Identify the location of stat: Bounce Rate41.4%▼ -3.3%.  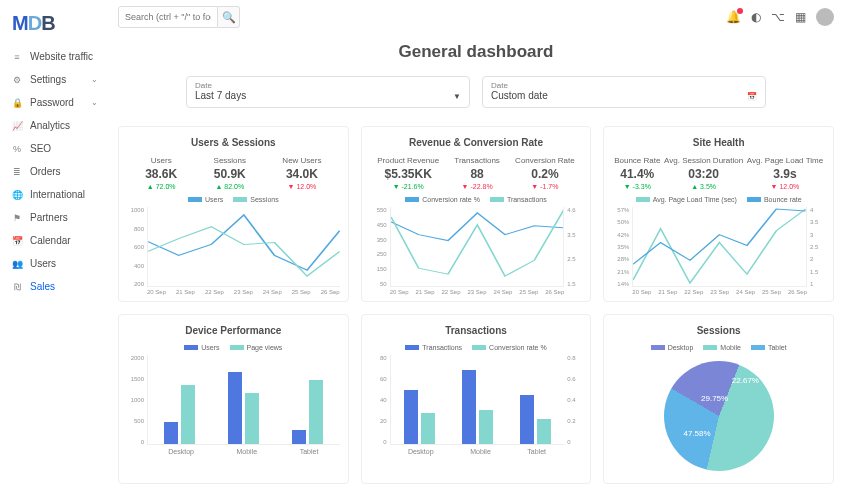
(637, 173).